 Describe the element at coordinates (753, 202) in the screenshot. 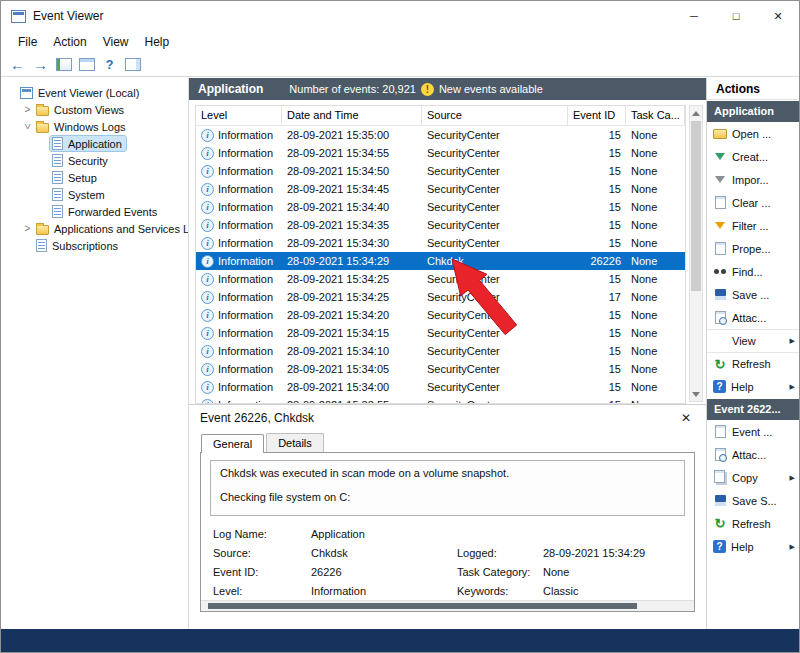

I see `action-g0-clear: Clear ...` at that location.